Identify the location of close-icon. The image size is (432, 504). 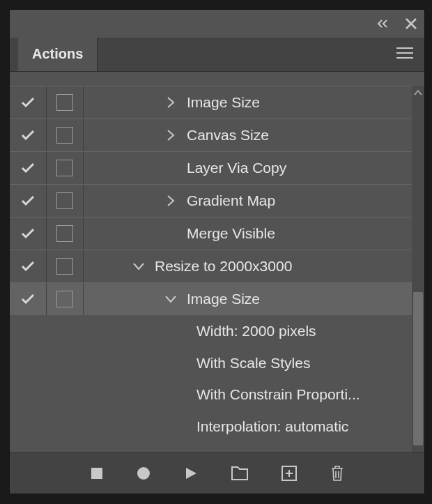
(411, 24).